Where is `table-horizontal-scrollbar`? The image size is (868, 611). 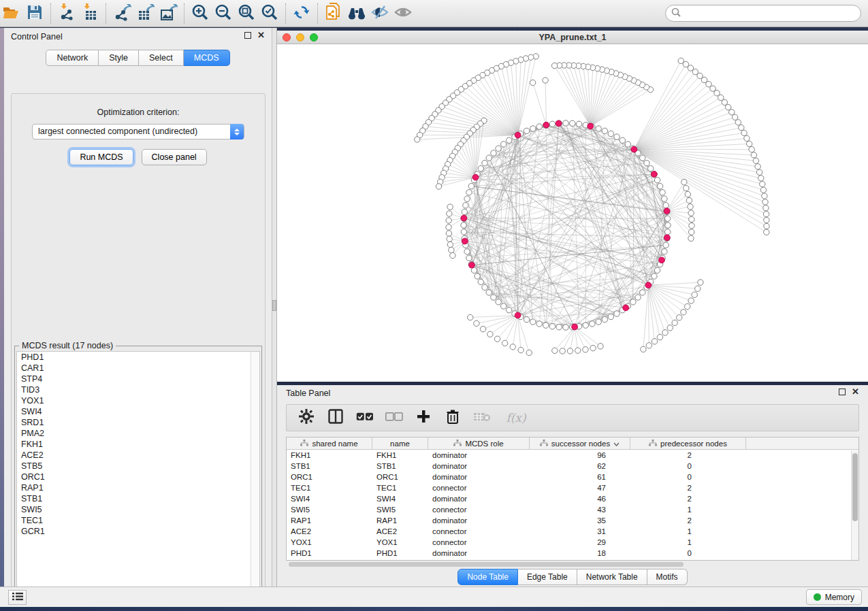 table-horizontal-scrollbar is located at coordinates (573, 565).